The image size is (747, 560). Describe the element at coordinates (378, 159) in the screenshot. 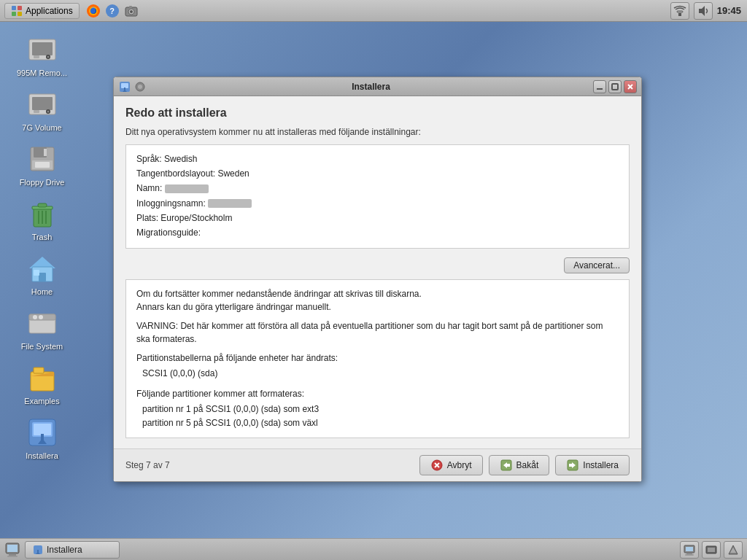

I see `info-row-sprak: Språk: Swedish` at that location.